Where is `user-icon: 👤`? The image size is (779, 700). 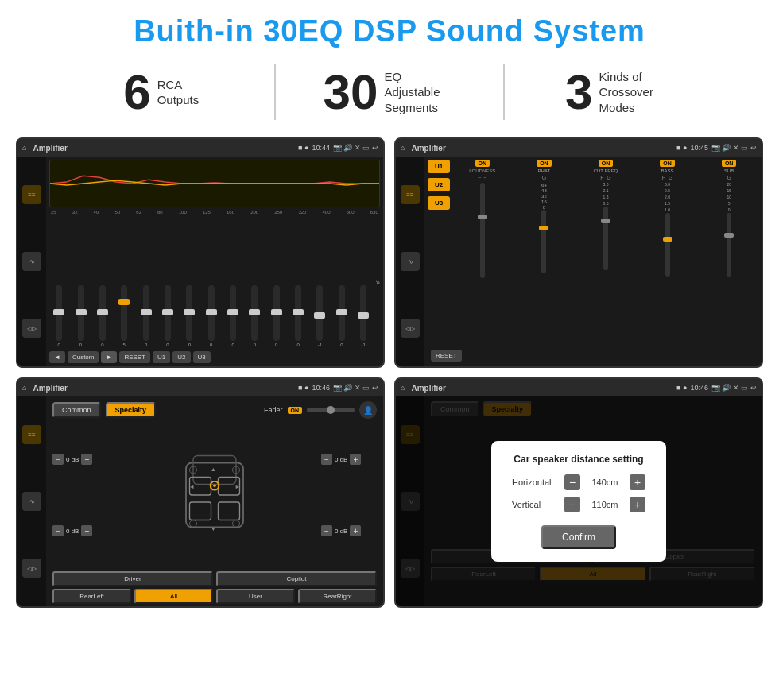
user-icon: 👤 is located at coordinates (368, 410).